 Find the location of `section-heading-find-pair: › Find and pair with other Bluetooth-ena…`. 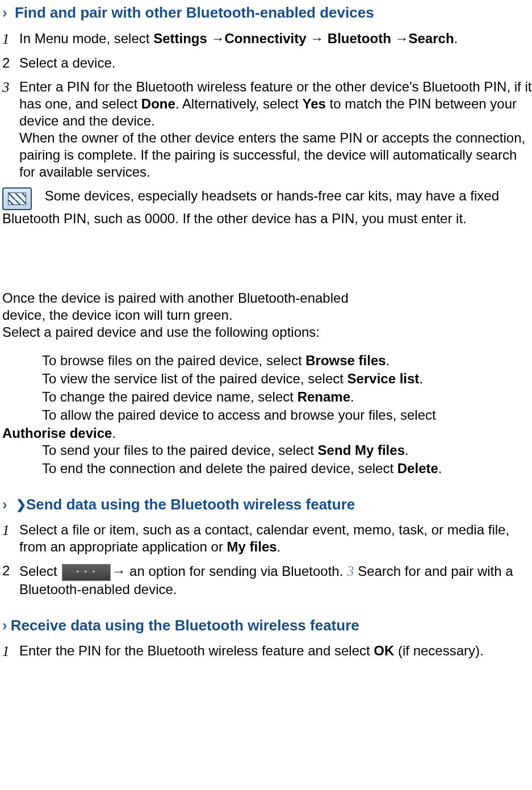

section-heading-find-pair: › Find and pair with other Bluetooth-ena… is located at coordinates (267, 12).